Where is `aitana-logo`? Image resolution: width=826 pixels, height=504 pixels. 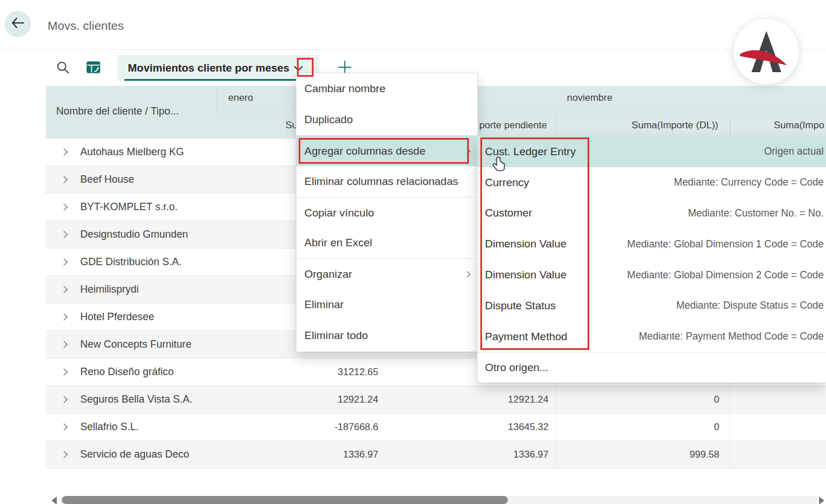 aitana-logo is located at coordinates (766, 52).